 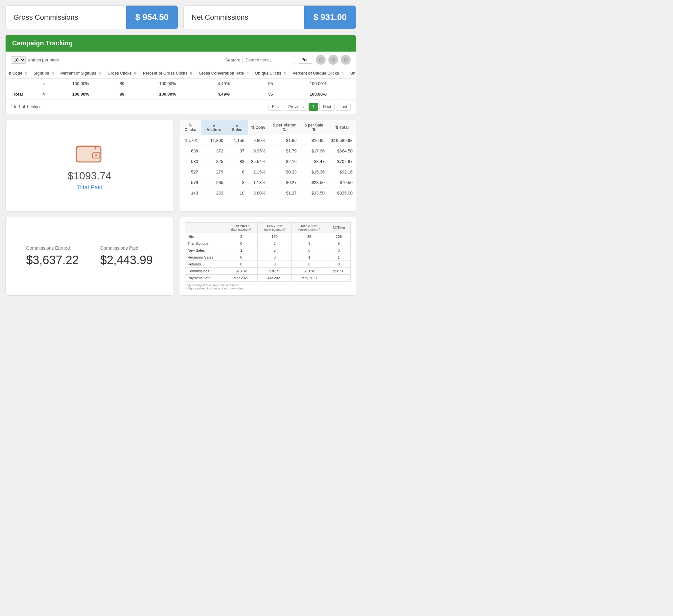 What do you see at coordinates (267, 244) in the screenshot?
I see `summary-table-row: Trial Signups0235` at bounding box center [267, 244].